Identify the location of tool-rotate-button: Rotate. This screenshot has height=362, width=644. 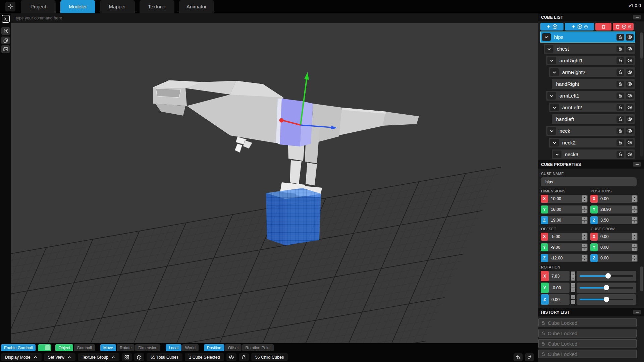
(125, 348).